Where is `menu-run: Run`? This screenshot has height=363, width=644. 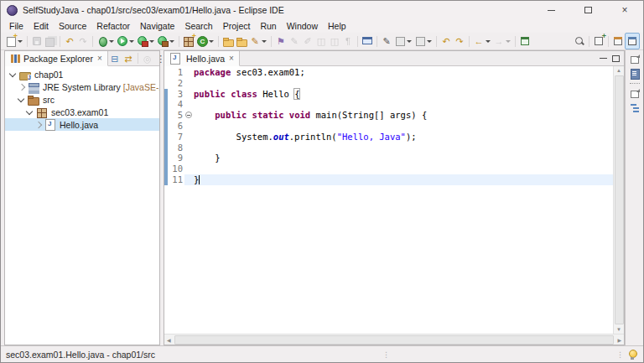 menu-run: Run is located at coordinates (268, 26).